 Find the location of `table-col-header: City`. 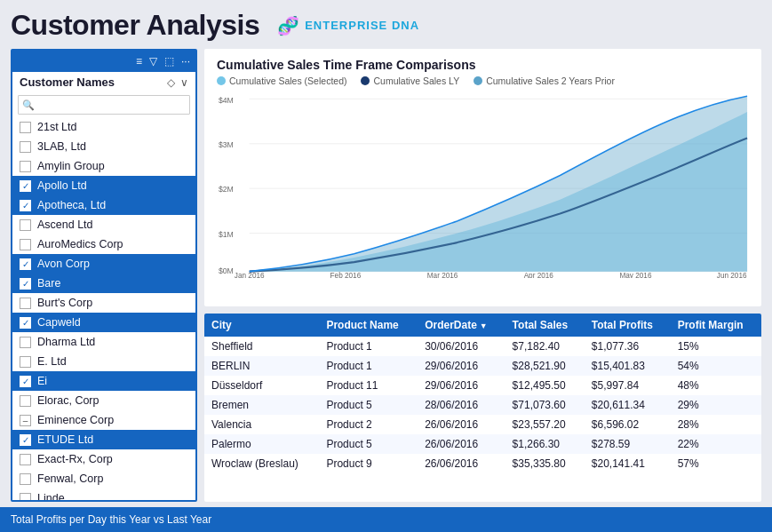

table-col-header: City is located at coordinates (261, 325).